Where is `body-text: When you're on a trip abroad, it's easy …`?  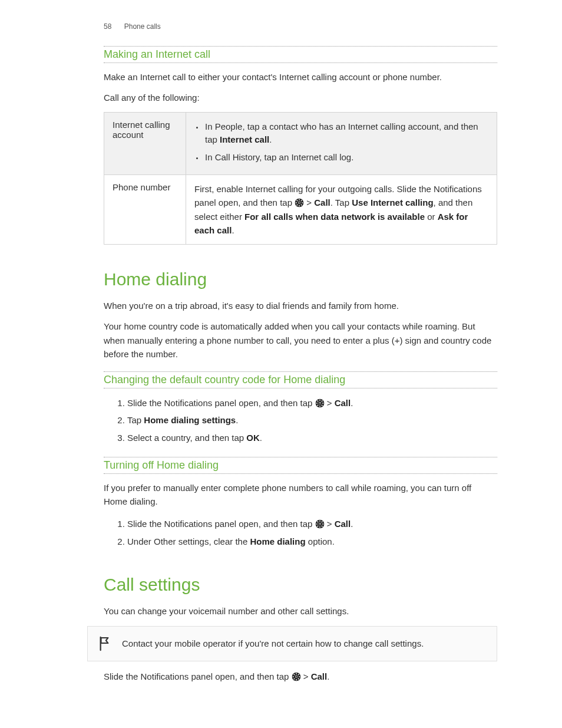 body-text: When you're on a trip abroad, it's easy … is located at coordinates (300, 305).